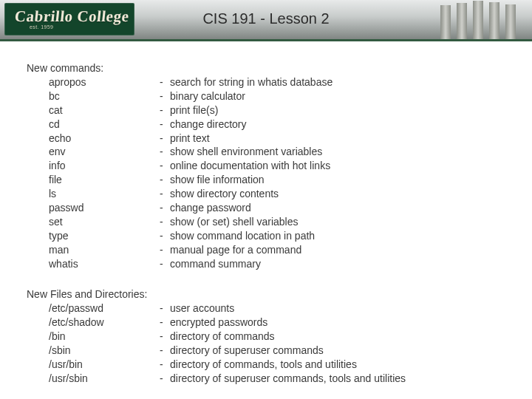 The height and width of the screenshot is (399, 532). Describe the element at coordinates (216, 152) in the screenshot. I see `list-item: env-show shell environment variables` at that location.